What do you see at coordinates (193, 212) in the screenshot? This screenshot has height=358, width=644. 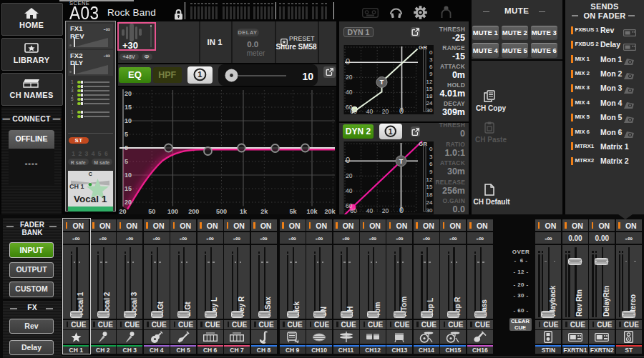 I see `svg-text: 200` at bounding box center [193, 212].